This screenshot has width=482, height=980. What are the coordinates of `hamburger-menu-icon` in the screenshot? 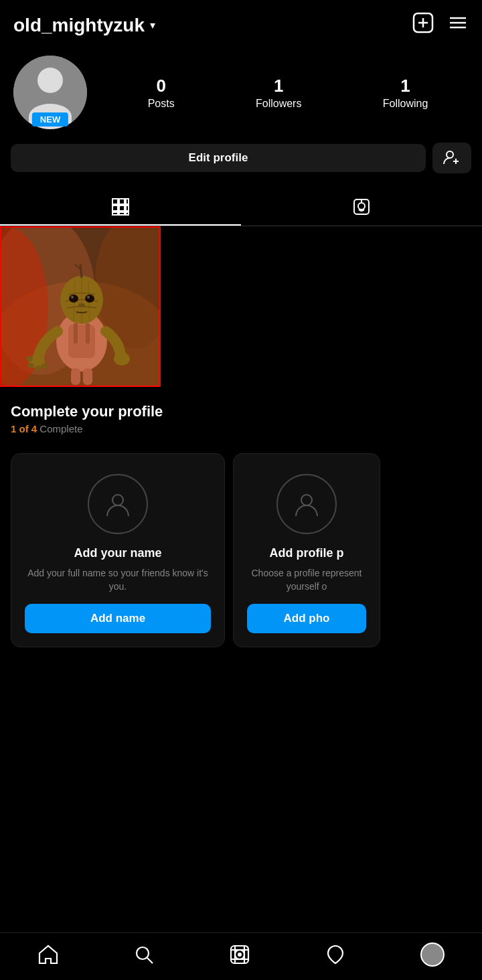 It's located at (458, 25).